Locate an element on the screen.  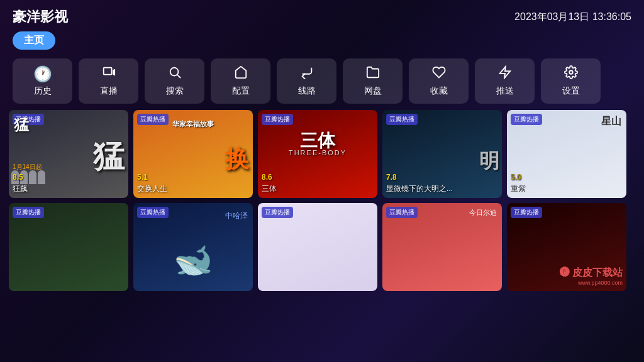
title-char-overlay: 猛 is located at coordinates (21, 125).